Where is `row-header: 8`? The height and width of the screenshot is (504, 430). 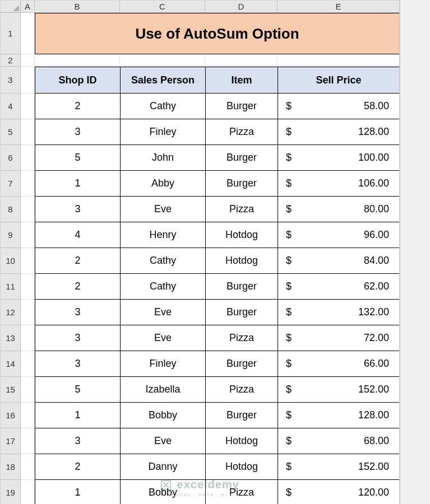 row-header: 8 is located at coordinates (11, 209).